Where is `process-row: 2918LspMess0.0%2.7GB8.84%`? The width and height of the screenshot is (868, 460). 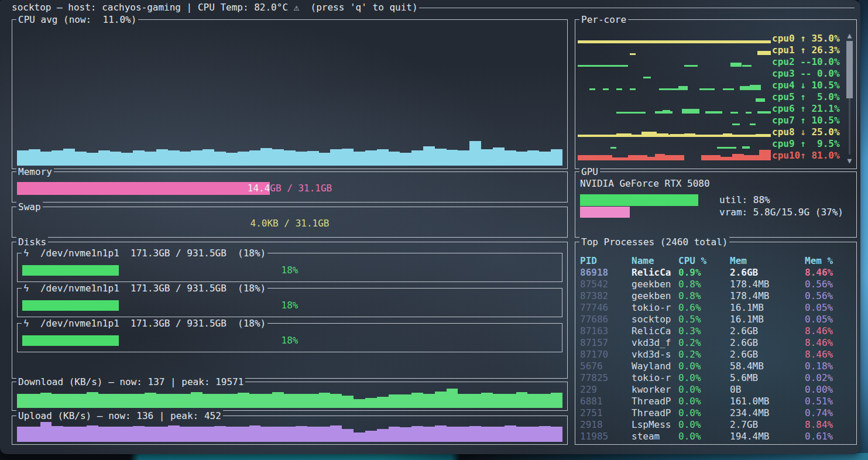 process-row: 2918LspMess0.0%2.7GB8.84% is located at coordinates (716, 425).